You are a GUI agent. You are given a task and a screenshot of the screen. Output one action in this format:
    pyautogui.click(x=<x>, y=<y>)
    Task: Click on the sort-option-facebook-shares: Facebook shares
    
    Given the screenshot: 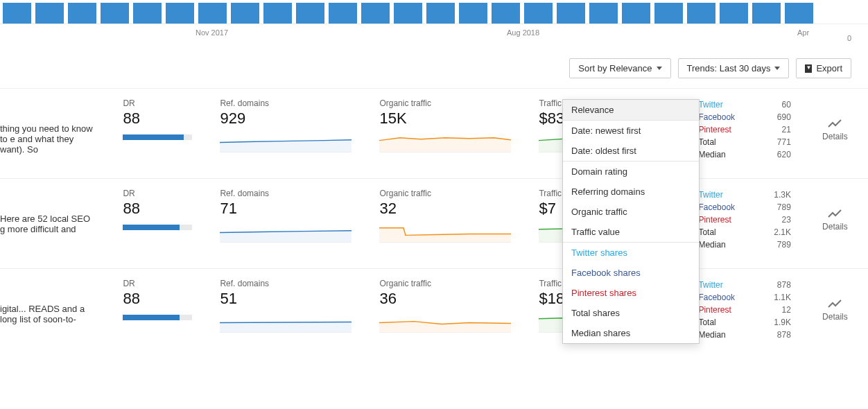 What is the action you would take?
    pyautogui.click(x=631, y=273)
    